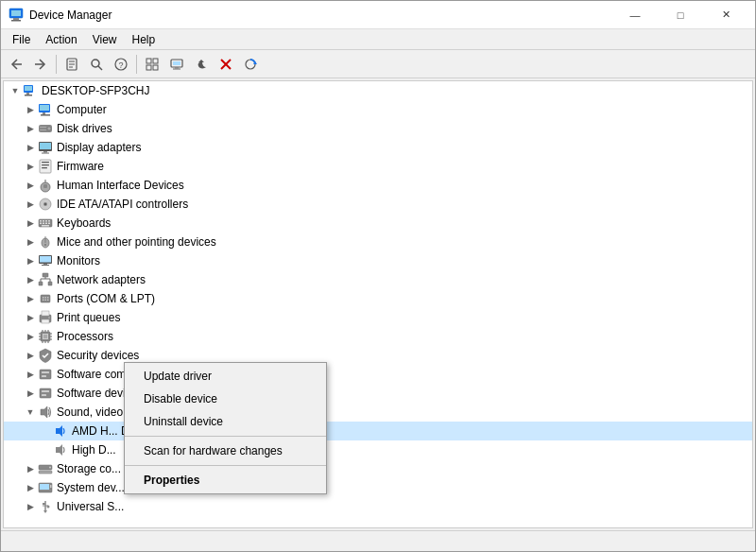  Describe the element at coordinates (152, 64) in the screenshot. I see `toolbar-device-list` at that location.